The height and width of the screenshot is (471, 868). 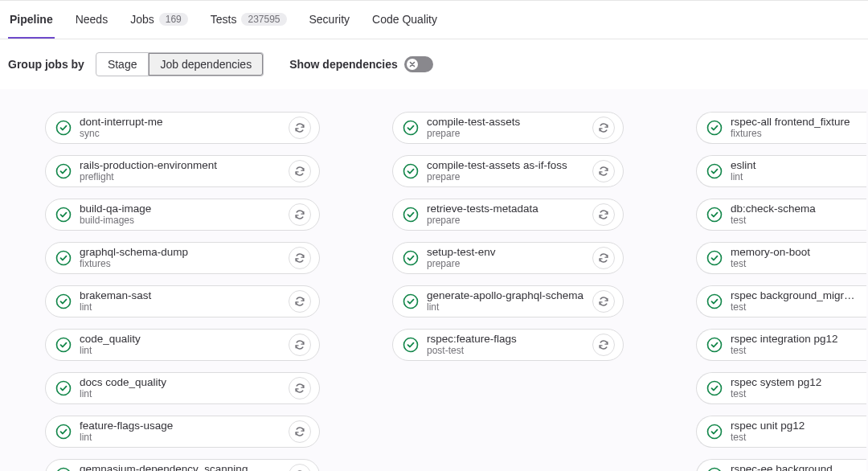 What do you see at coordinates (508, 128) in the screenshot?
I see `job-pill: compile-test-assetsprepare` at bounding box center [508, 128].